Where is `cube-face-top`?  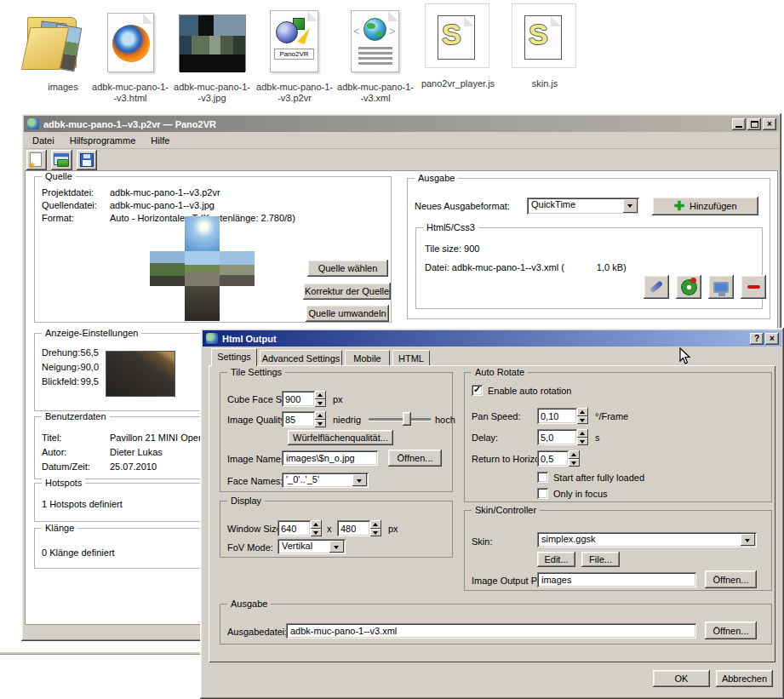 cube-face-top is located at coordinates (203, 233).